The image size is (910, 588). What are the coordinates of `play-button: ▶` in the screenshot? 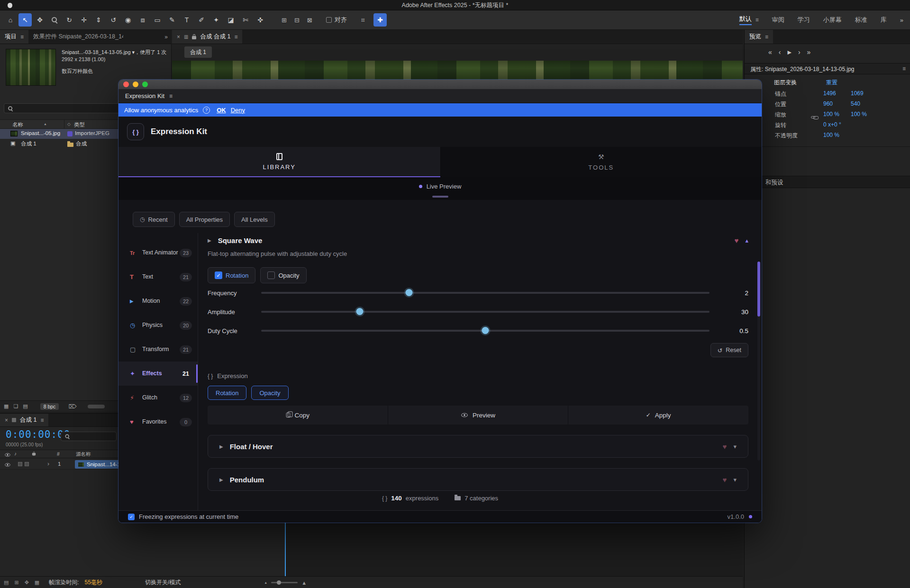 It's located at (789, 52).